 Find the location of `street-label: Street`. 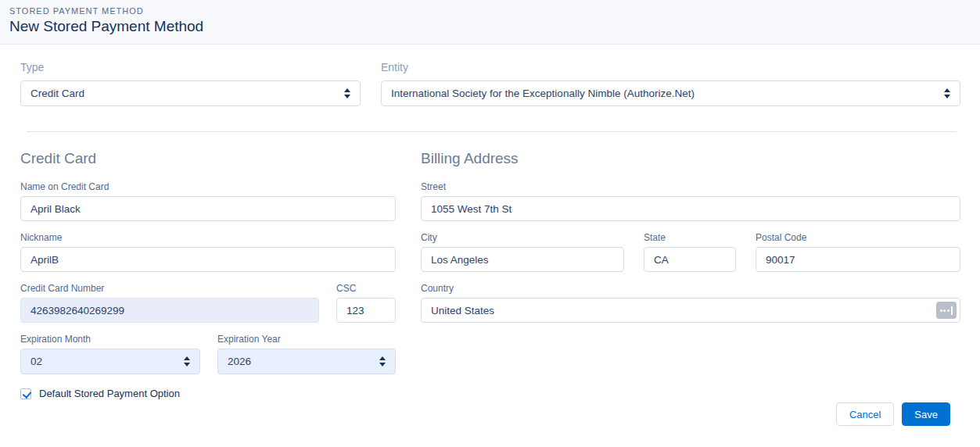

street-label: Street is located at coordinates (691, 187).